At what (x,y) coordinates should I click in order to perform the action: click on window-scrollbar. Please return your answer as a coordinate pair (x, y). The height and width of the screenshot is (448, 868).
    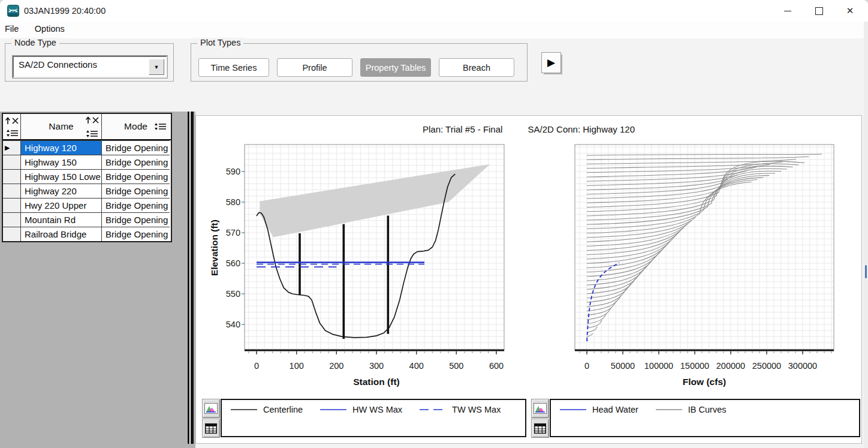
    Looking at the image, I should click on (866, 235).